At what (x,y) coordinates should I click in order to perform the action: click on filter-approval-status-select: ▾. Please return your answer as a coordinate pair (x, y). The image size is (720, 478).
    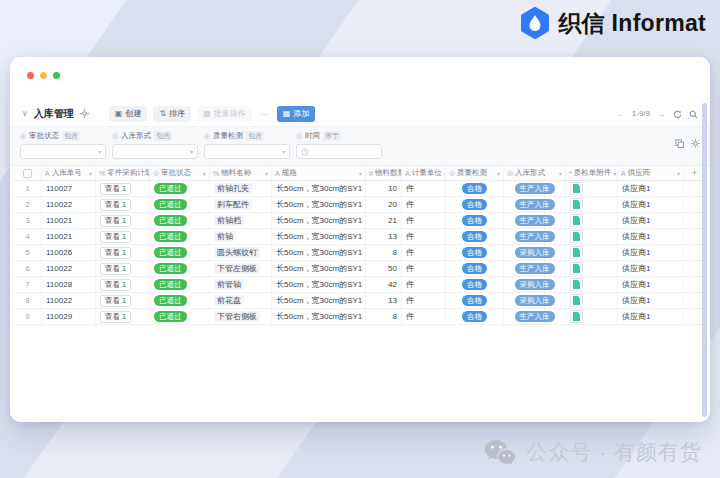
    Looking at the image, I should click on (63, 152).